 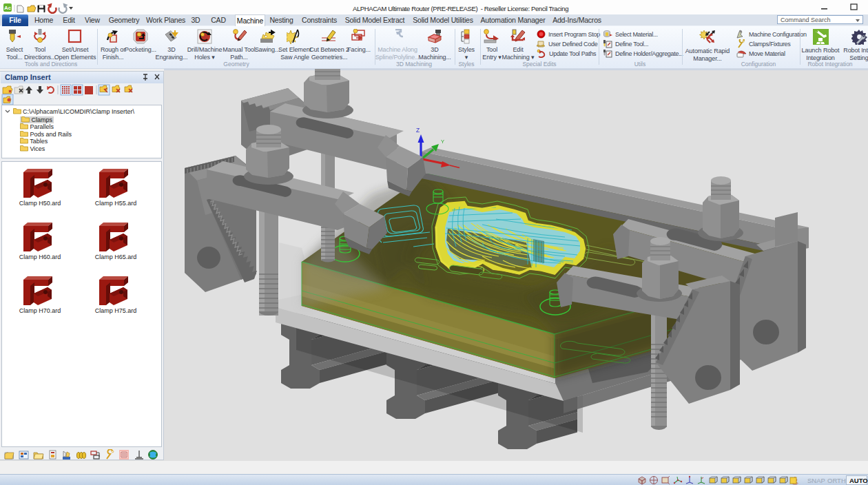 I want to click on svg-text: Clamp H65.ard, so click(x=116, y=257).